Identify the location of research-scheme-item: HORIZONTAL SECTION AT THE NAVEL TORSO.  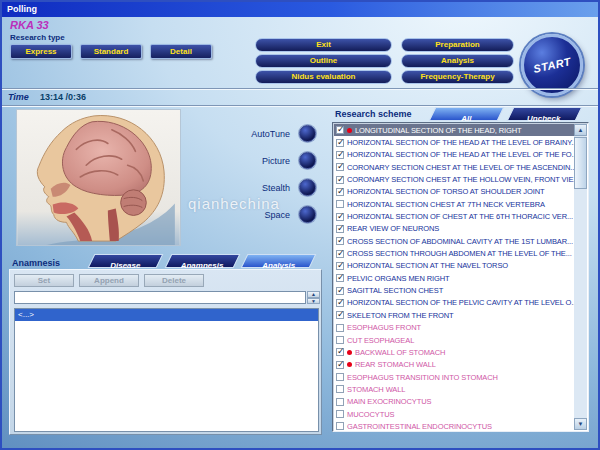
(454, 266).